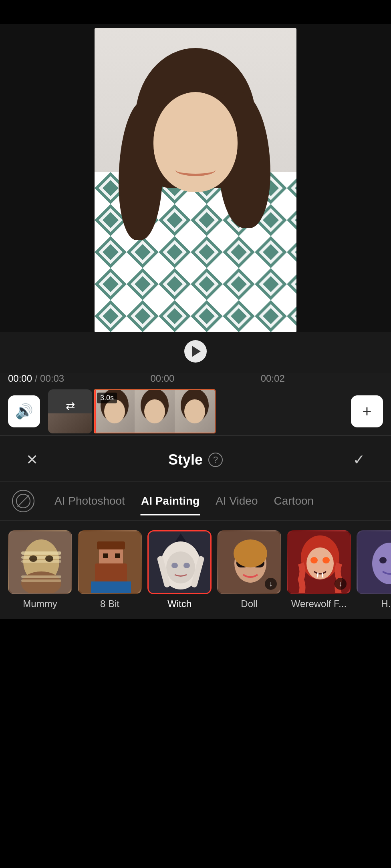 This screenshot has width=391, height=868. I want to click on volume-icon: 🔊, so click(24, 411).